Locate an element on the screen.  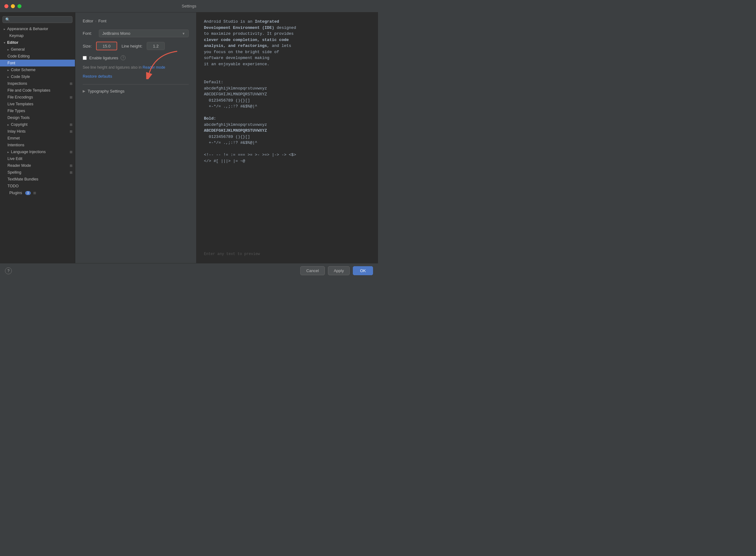
help-icon: ? is located at coordinates (123, 58).